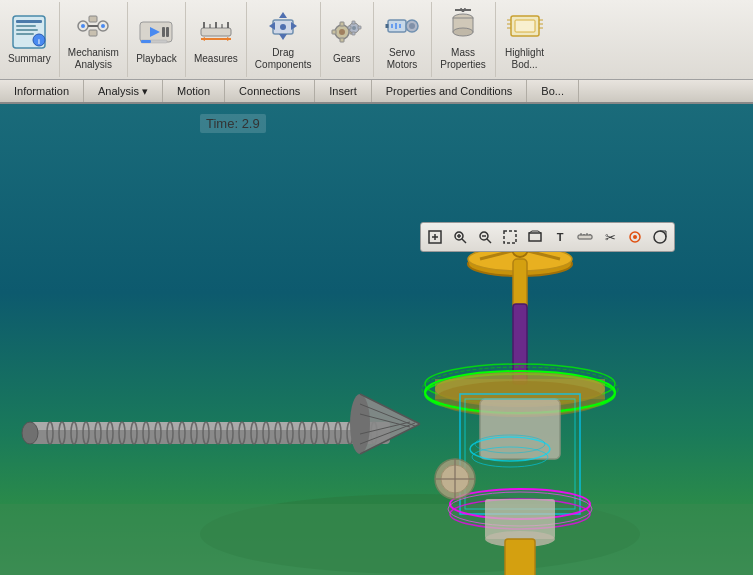 The height and width of the screenshot is (575, 753). What do you see at coordinates (156, 59) in the screenshot?
I see `playback-label: Playback` at bounding box center [156, 59].